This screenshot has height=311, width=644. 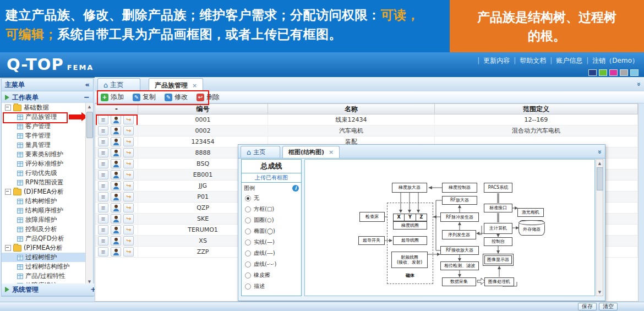 What do you see at coordinates (176, 85) in the screenshot?
I see `tab-active: 产品族管理×` at bounding box center [176, 85].